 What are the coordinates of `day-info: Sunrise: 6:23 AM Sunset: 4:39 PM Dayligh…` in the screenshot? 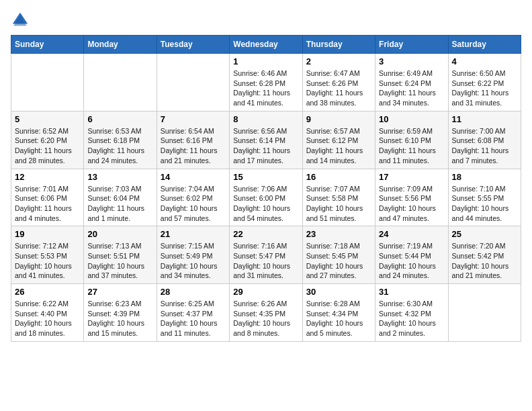 It's located at (120, 318).